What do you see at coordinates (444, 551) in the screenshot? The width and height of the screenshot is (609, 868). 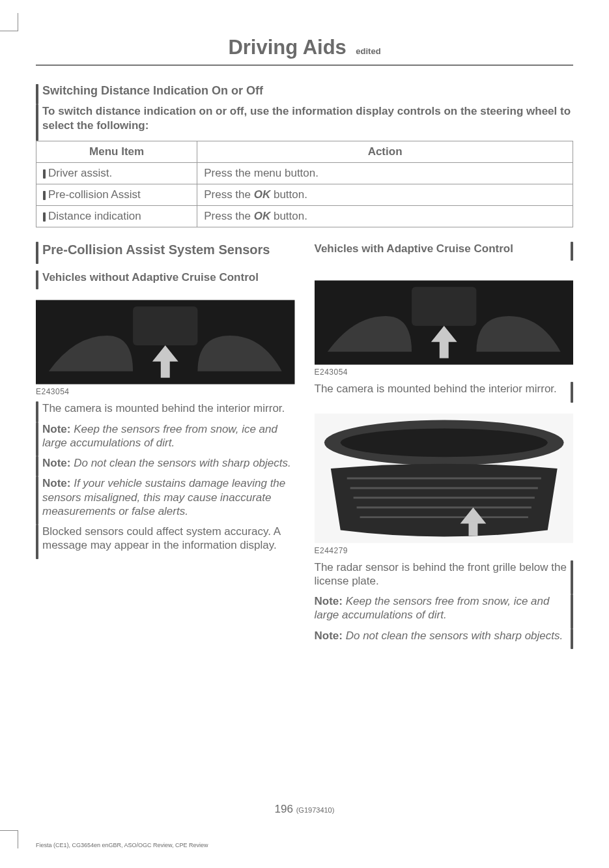 I see `figure-caption: E244279` at bounding box center [444, 551].